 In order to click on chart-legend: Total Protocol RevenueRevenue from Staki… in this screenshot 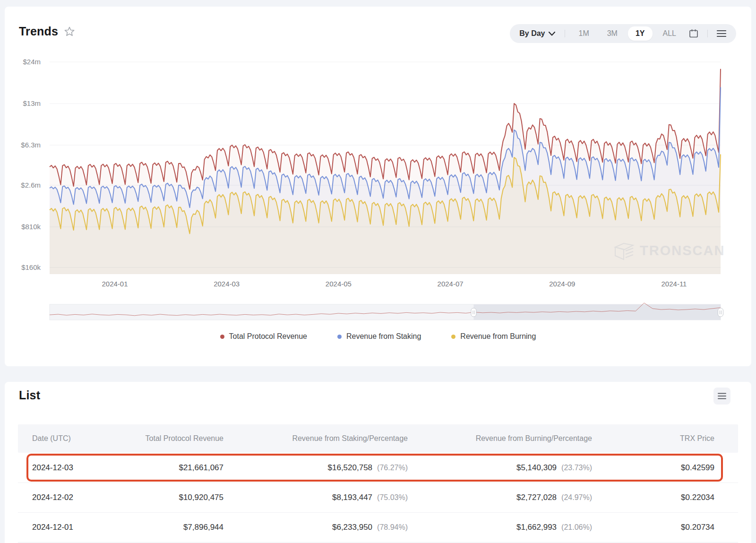, I will do `click(378, 336)`.